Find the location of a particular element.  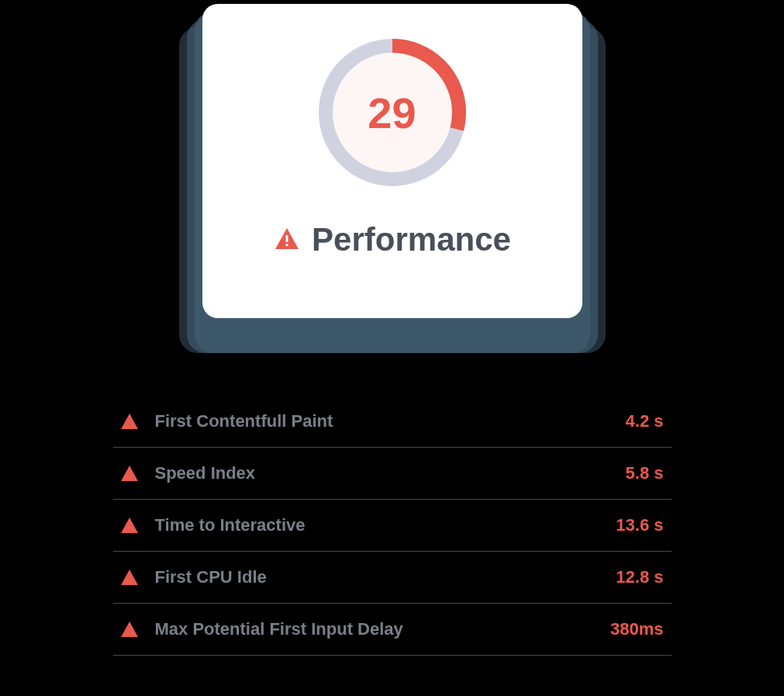

score-value: 29 is located at coordinates (392, 113).